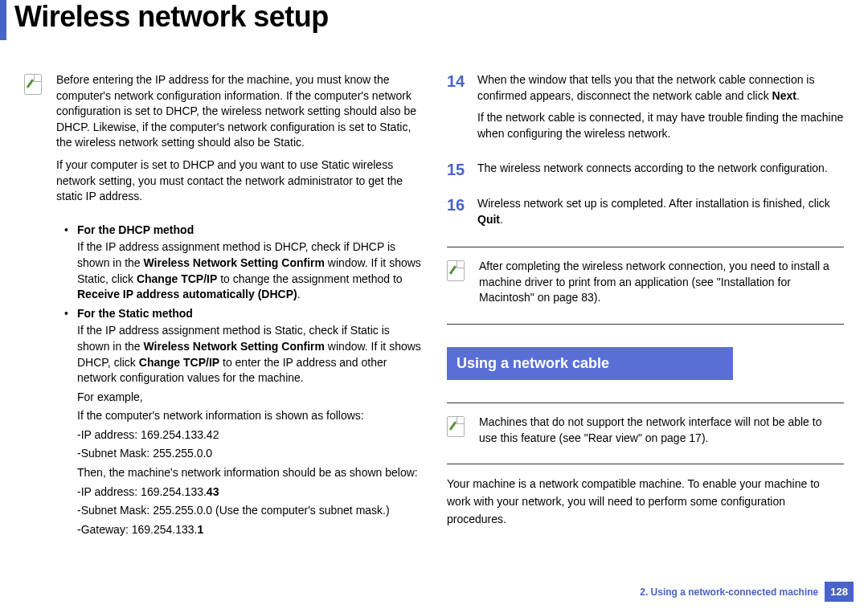  I want to click on step-16: 16 Wireless network set up is completed.…, so click(645, 215).